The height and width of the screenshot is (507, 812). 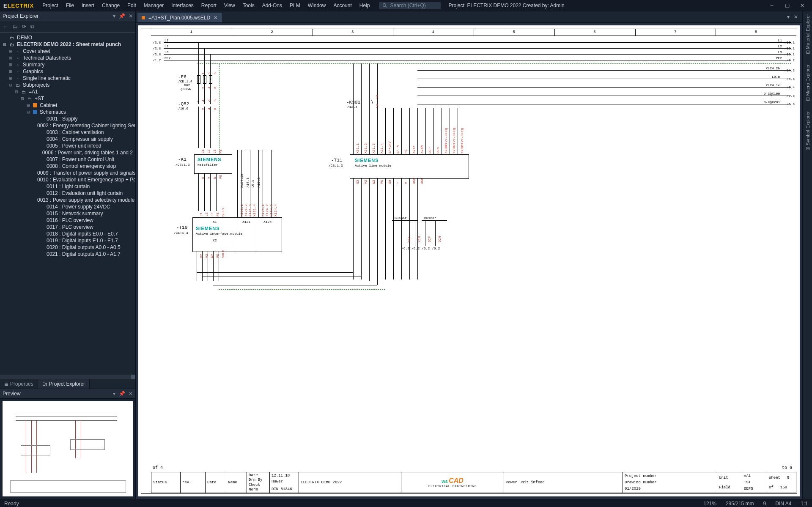 I want to click on menu-insert: Insert, so click(x=88, y=5).